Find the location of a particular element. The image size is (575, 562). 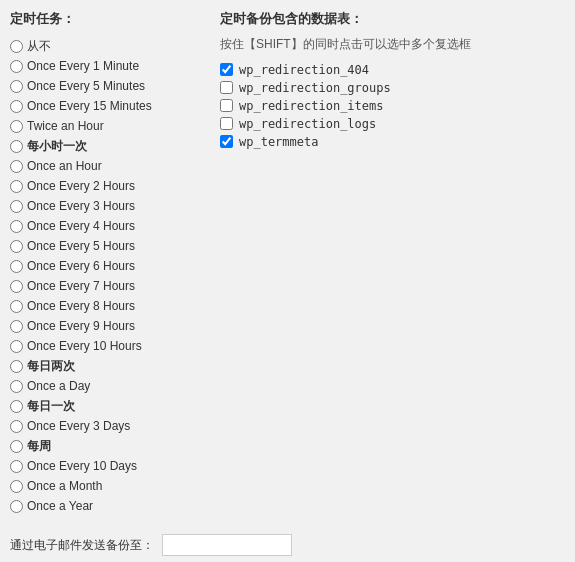

db-item: wp_redirection_logs is located at coordinates (392, 124).